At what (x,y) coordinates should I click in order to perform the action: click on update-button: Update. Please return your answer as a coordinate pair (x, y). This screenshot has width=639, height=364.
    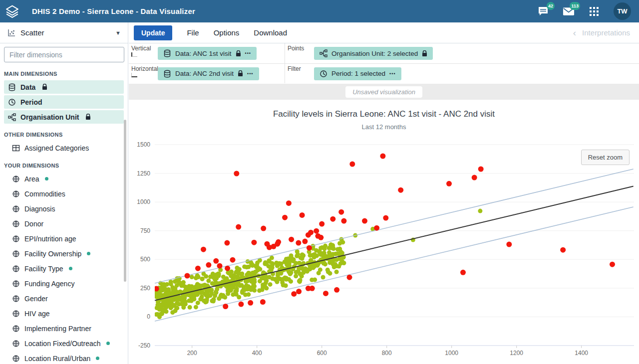
    Looking at the image, I should click on (153, 33).